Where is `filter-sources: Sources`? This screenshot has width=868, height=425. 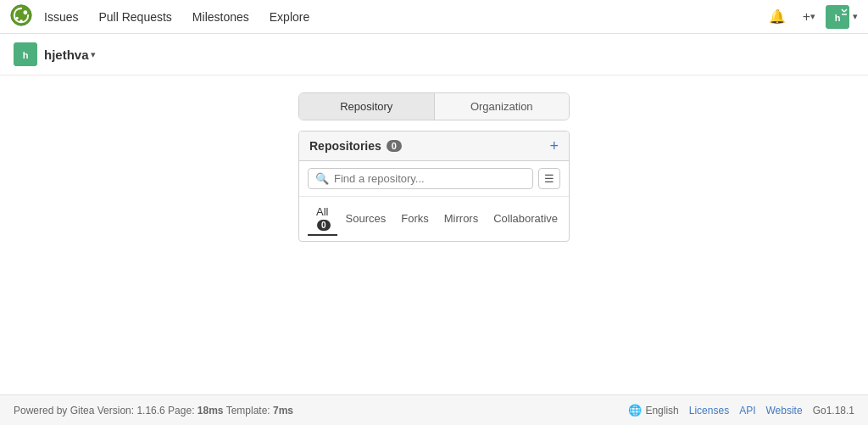 filter-sources: Sources is located at coordinates (366, 219).